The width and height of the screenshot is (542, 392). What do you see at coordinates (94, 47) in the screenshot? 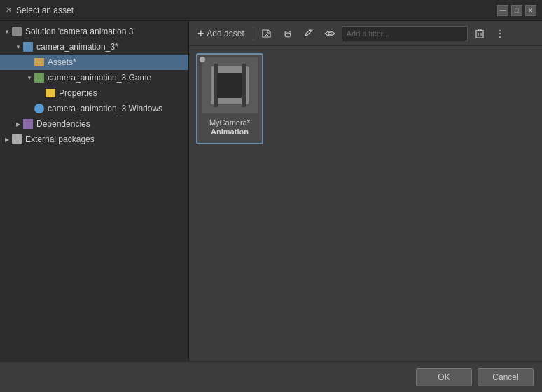
I see `project-item: camera_animation_3*` at bounding box center [94, 47].